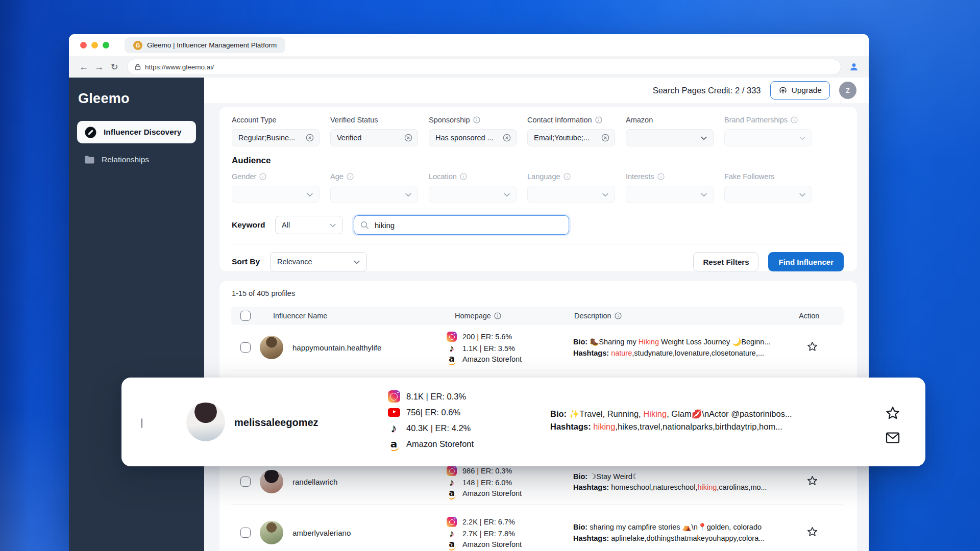 The image size is (980, 551). I want to click on keyword-search-box, so click(461, 225).